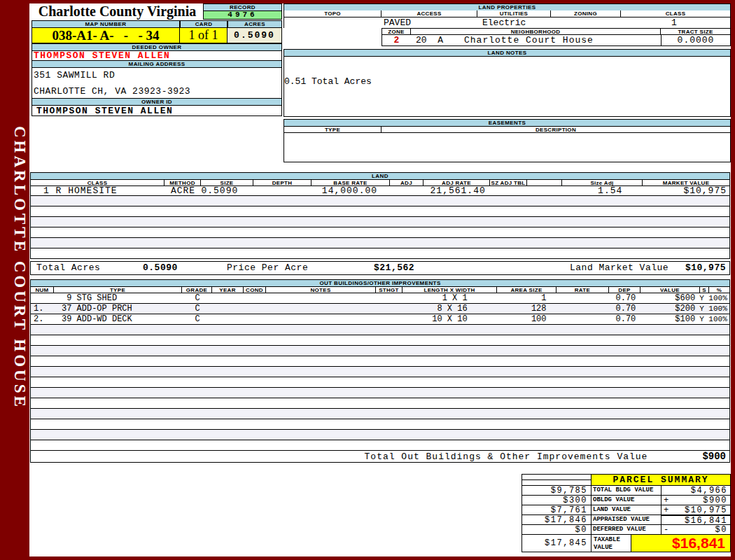 This screenshot has width=735, height=560. What do you see at coordinates (706, 268) in the screenshot?
I see `land-market-value-total: $10,975` at bounding box center [706, 268].